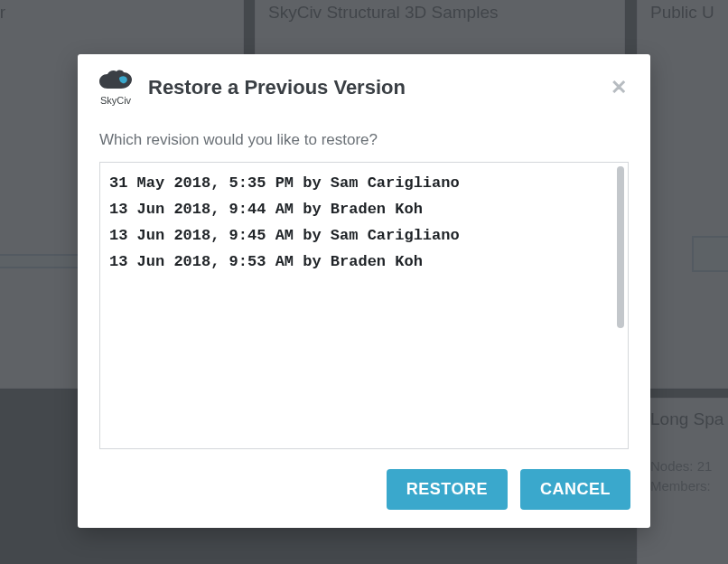 The width and height of the screenshot is (728, 564). Describe the element at coordinates (116, 100) in the screenshot. I see `logo-caption: SkyCiv` at that location.